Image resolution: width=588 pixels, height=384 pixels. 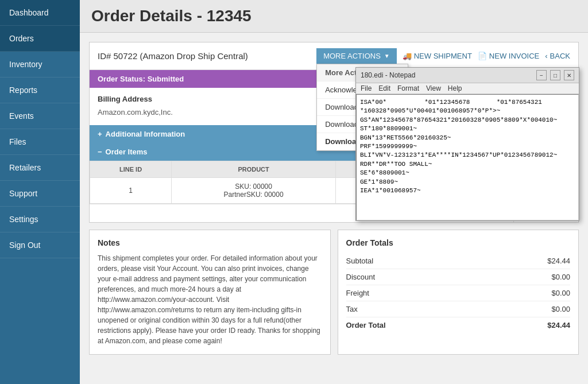 What do you see at coordinates (560, 56) in the screenshot?
I see `back-label: BACK` at bounding box center [560, 56].